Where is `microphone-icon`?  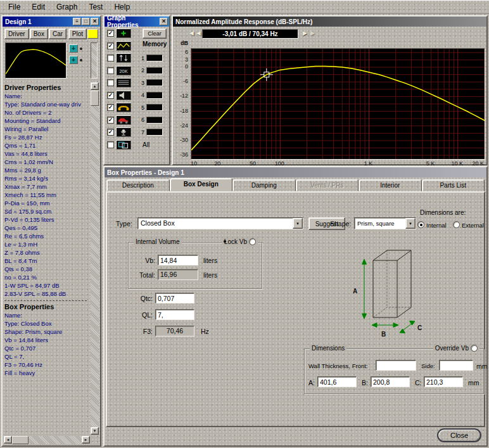
microphone-icon is located at coordinates (124, 132).